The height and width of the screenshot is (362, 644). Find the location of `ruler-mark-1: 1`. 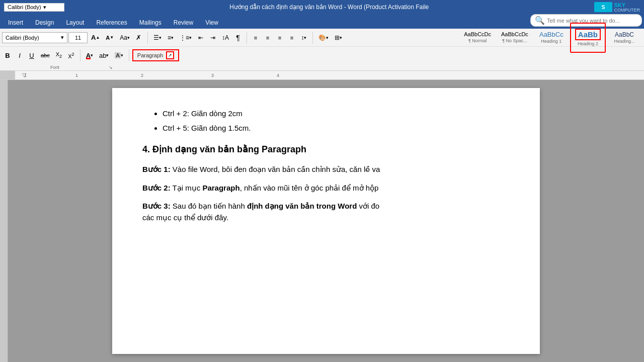

ruler-mark-1: 1 is located at coordinates (76, 75).